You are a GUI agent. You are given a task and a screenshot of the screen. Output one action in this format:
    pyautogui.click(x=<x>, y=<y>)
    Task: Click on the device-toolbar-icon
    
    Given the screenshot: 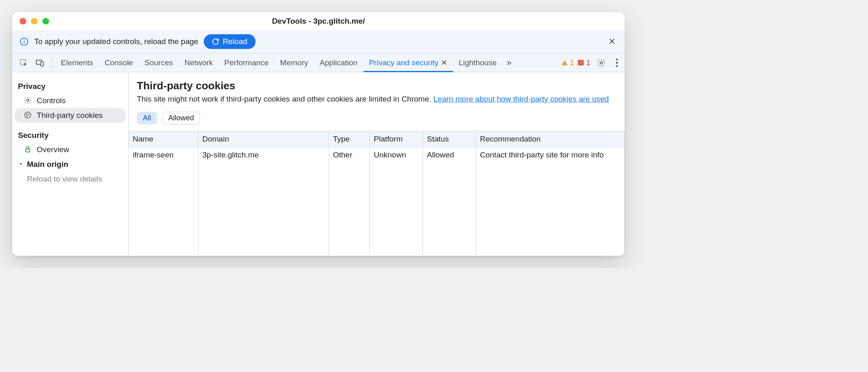 What is the action you would take?
    pyautogui.click(x=40, y=63)
    